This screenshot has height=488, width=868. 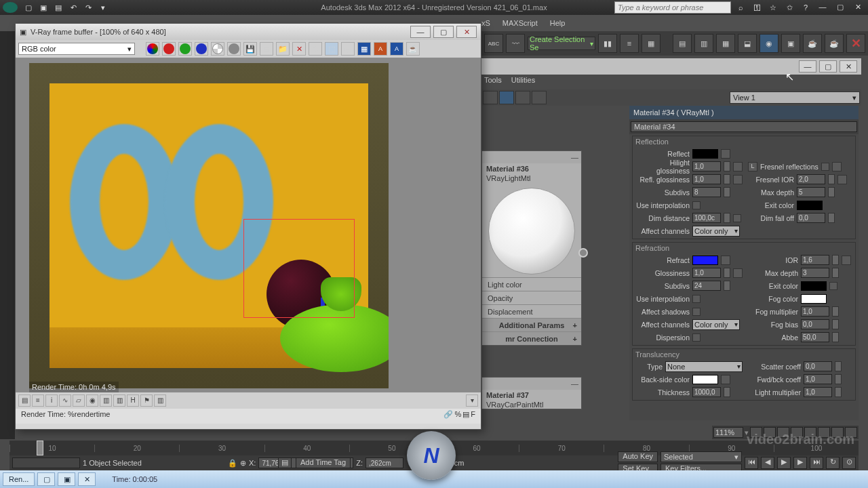 What do you see at coordinates (285, 463) in the screenshot?
I see `maxscript-mini-icon: ▤` at bounding box center [285, 463].